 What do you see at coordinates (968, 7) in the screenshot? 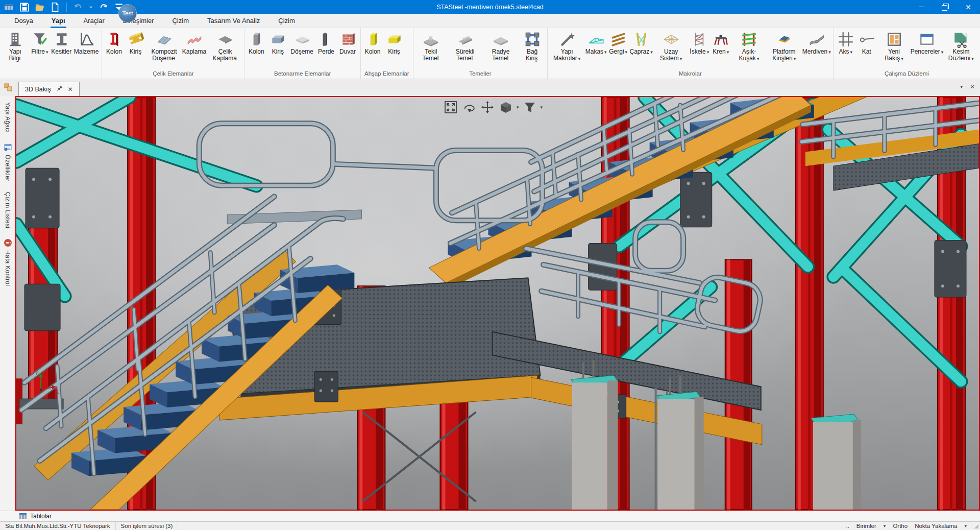
I see `close-button: ✕` at bounding box center [968, 7].